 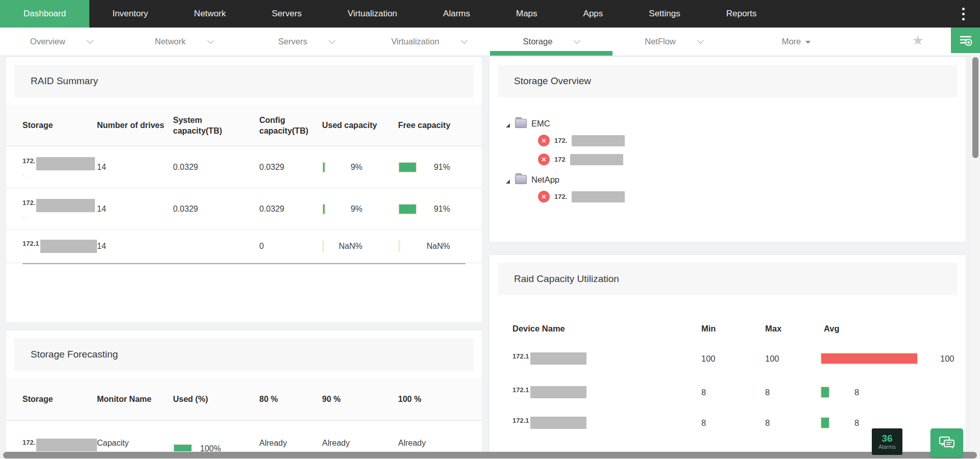 I want to click on alarms-badge: 36 Alarms, so click(x=887, y=442).